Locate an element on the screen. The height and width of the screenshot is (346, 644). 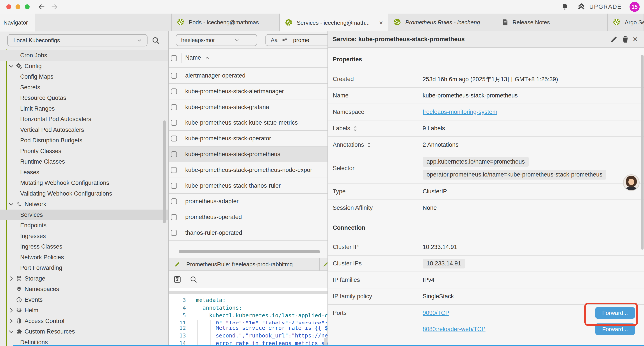
editor-link: https://net is located at coordinates (311, 336).